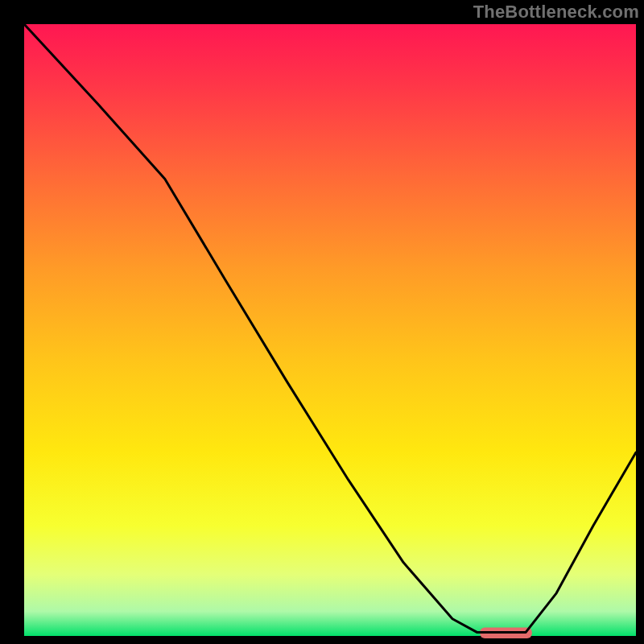  I want to click on attribution-label: TheBottleneck.com, so click(556, 12).